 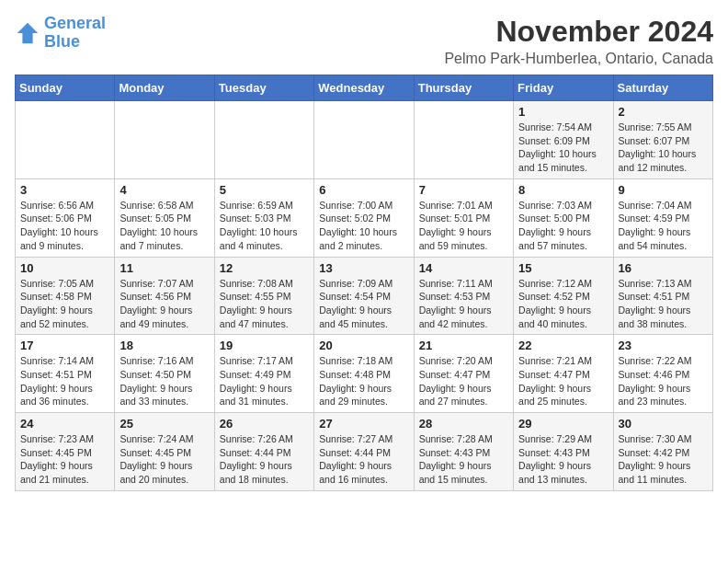 What do you see at coordinates (364, 346) in the screenshot?
I see `day-number: 20` at bounding box center [364, 346].